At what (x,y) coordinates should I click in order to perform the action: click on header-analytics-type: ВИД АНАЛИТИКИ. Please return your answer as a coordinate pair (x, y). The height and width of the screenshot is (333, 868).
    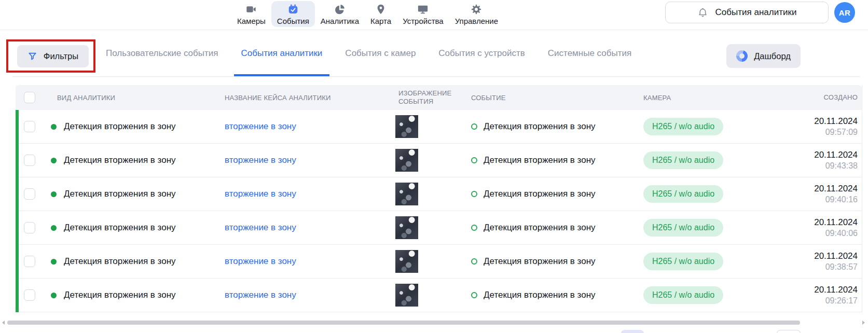
    Looking at the image, I should click on (133, 98).